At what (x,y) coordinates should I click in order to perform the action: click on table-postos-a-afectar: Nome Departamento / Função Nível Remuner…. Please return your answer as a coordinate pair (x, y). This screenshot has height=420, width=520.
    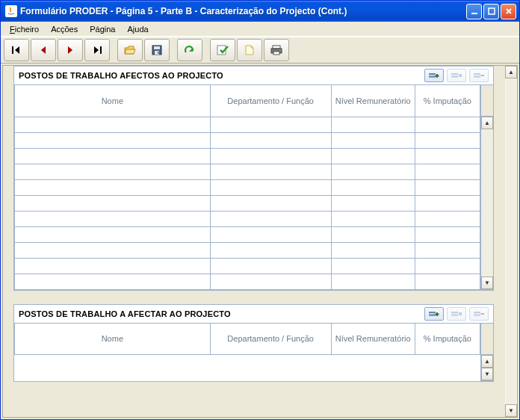
    Looking at the image, I should click on (247, 353).